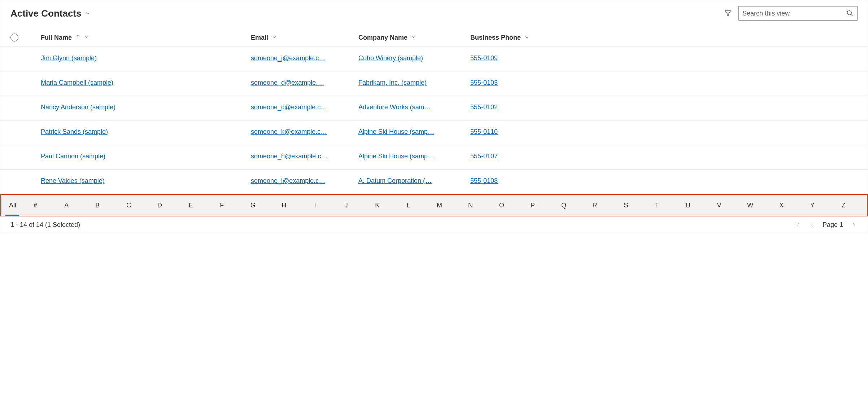  Describe the element at coordinates (289, 132) in the screenshot. I see `email-link: someone_k@example.c…` at that location.